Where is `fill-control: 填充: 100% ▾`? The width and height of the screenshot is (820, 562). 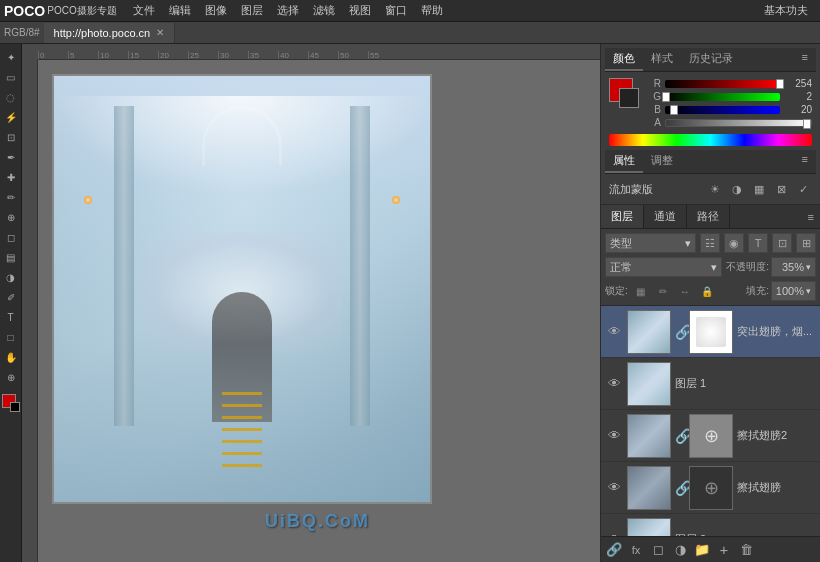
fill-control: 填充: 100% ▾ is located at coordinates (781, 291).